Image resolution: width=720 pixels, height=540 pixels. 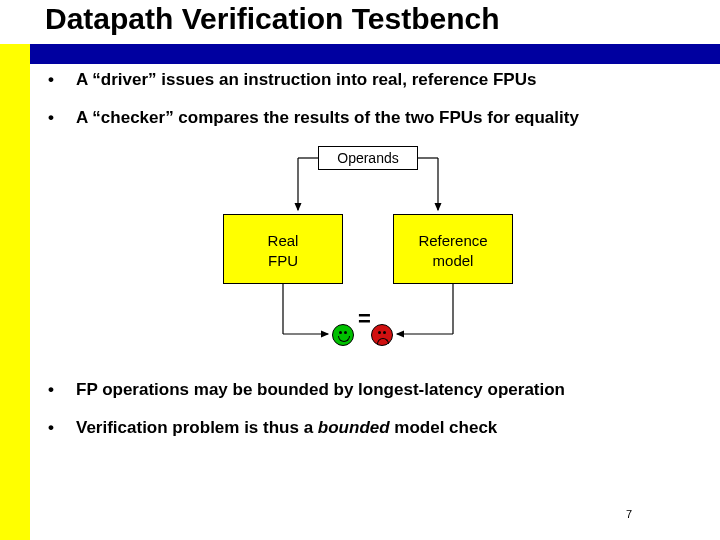 I want to click on bullet-4: •Verification problem is thus a bounded …, so click(x=373, y=428).